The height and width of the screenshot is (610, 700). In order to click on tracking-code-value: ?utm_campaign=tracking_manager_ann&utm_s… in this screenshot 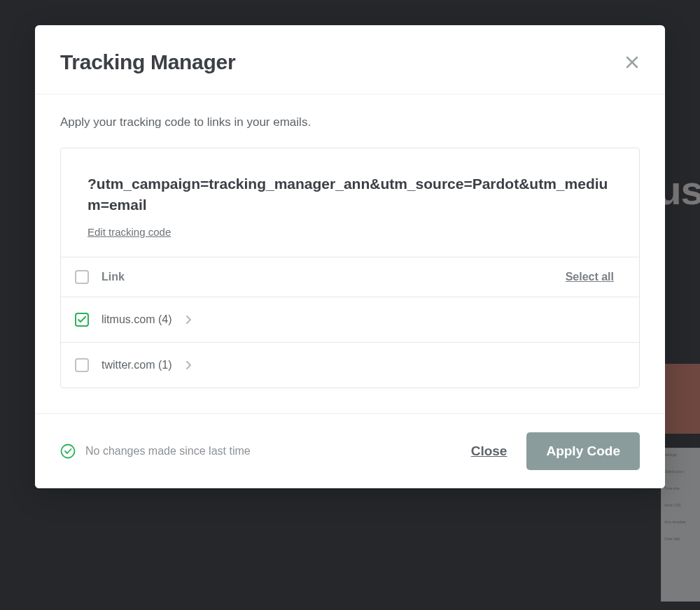, I will do `click(350, 194)`.